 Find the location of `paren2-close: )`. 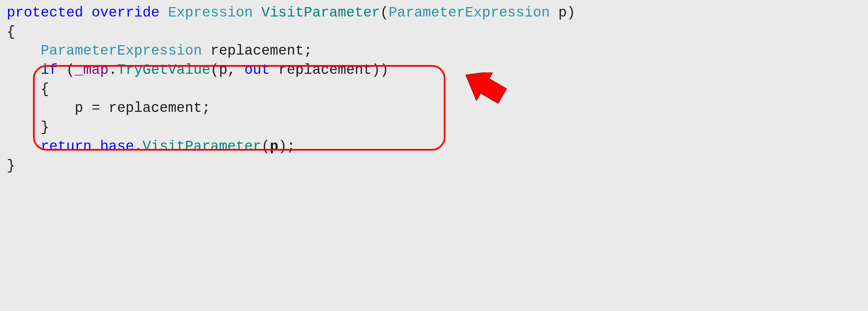

paren2-close: ) is located at coordinates (376, 70).